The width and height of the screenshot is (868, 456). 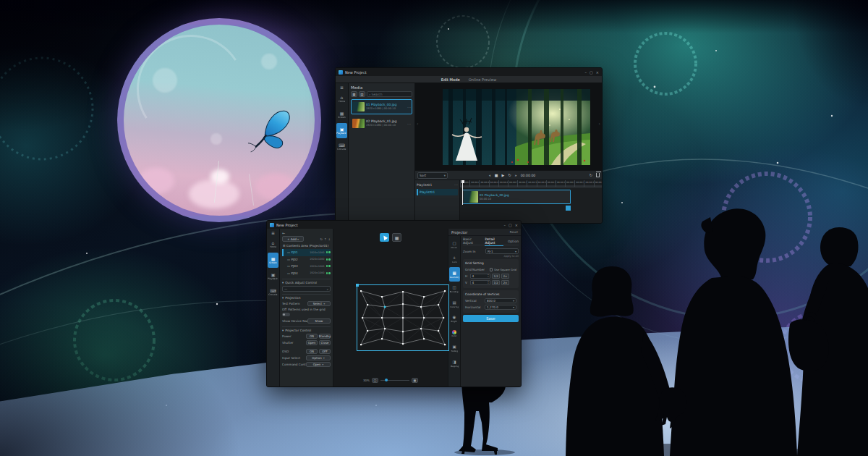 What do you see at coordinates (319, 321) in the screenshot?
I see `show-device-button: Show` at bounding box center [319, 321].